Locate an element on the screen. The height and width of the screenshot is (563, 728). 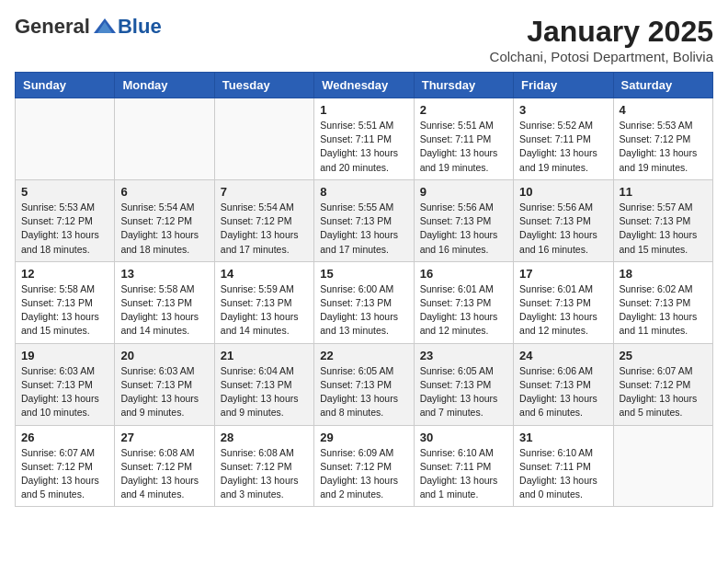
day-number: 20 is located at coordinates (164, 355).